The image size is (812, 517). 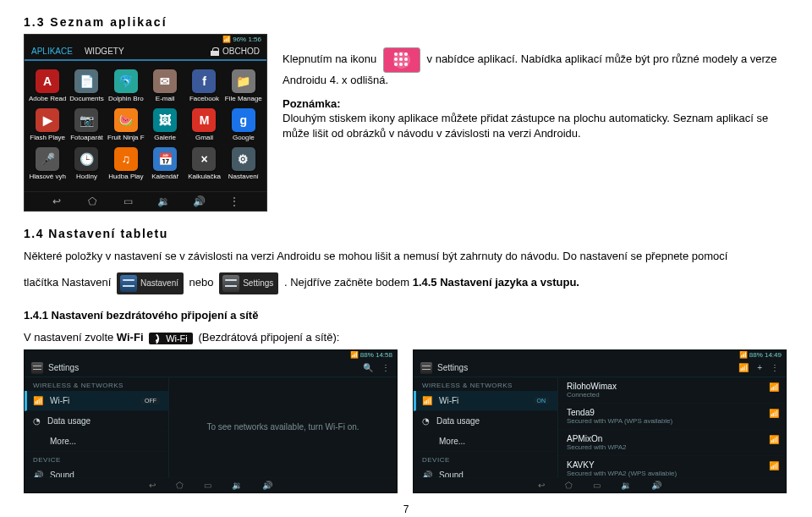 I want to click on networks-list: RilohoWimaxConnected📶Tenda9Secured with …, so click(x=672, y=427).